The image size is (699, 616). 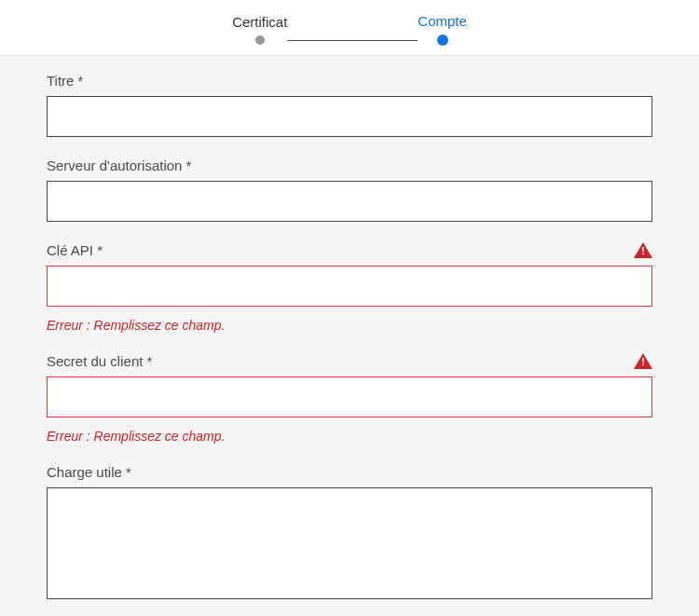 I want to click on field-client-secret: Secret du client * Erreur : Remplissez c…, so click(x=350, y=399).